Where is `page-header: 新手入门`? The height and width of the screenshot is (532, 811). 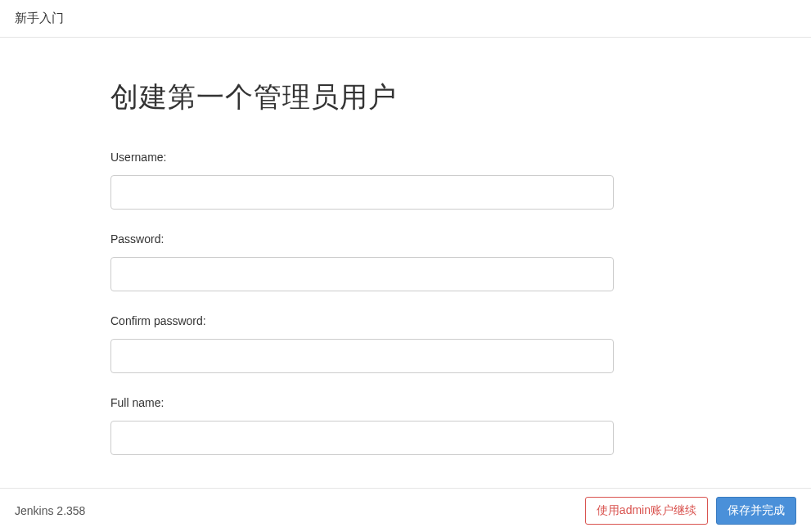
page-header: 新手入门 is located at coordinates (406, 19).